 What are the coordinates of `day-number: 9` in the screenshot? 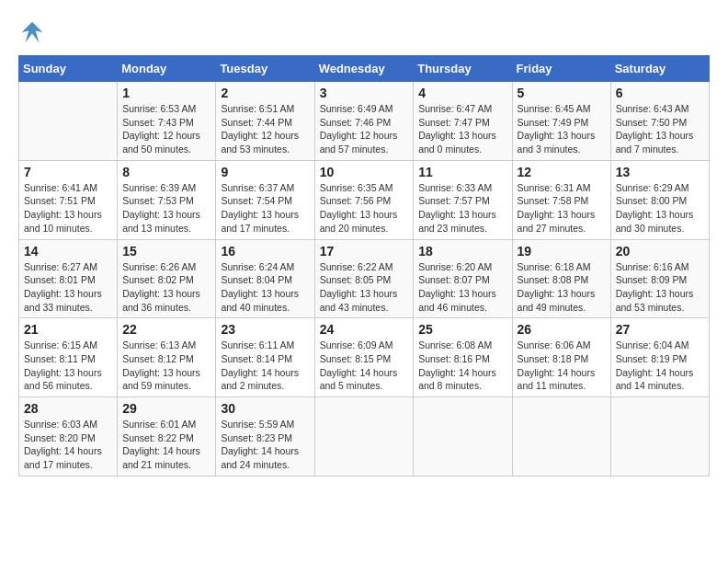 It's located at (265, 172).